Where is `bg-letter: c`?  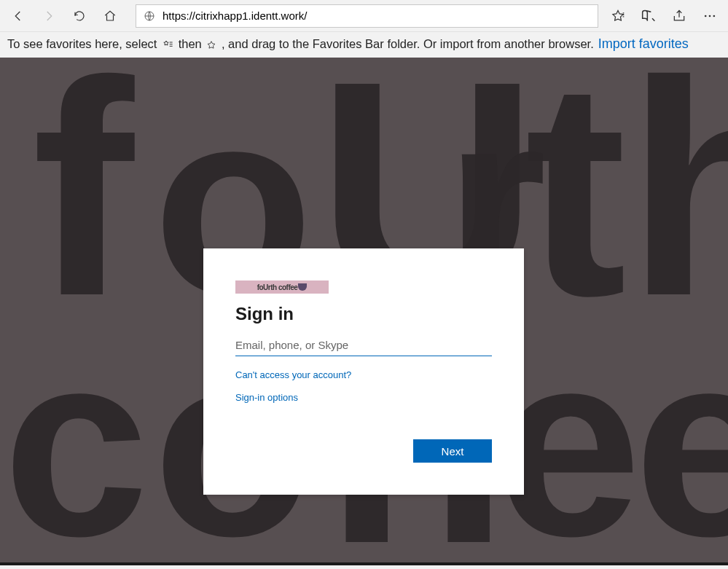 bg-letter: c is located at coordinates (76, 439).